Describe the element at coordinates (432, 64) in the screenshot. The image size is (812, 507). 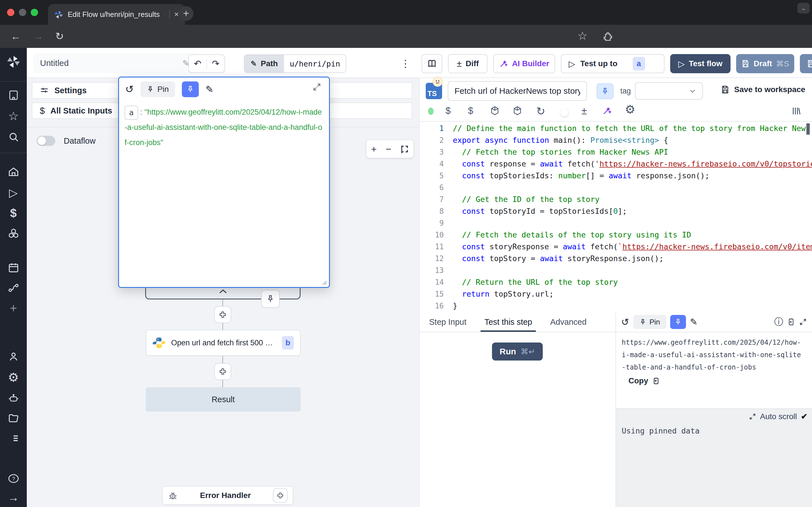
I see `docs-button` at that location.